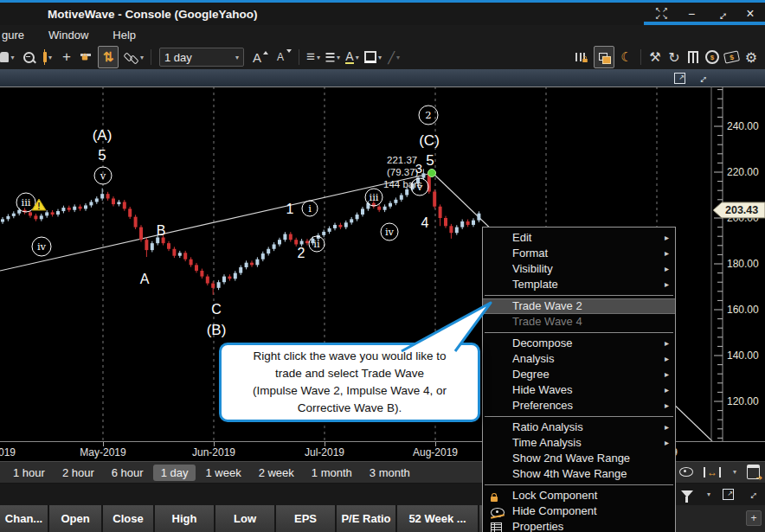 This screenshot has width=765, height=532. Describe the element at coordinates (750, 14) in the screenshot. I see `close-button: ×` at that location.